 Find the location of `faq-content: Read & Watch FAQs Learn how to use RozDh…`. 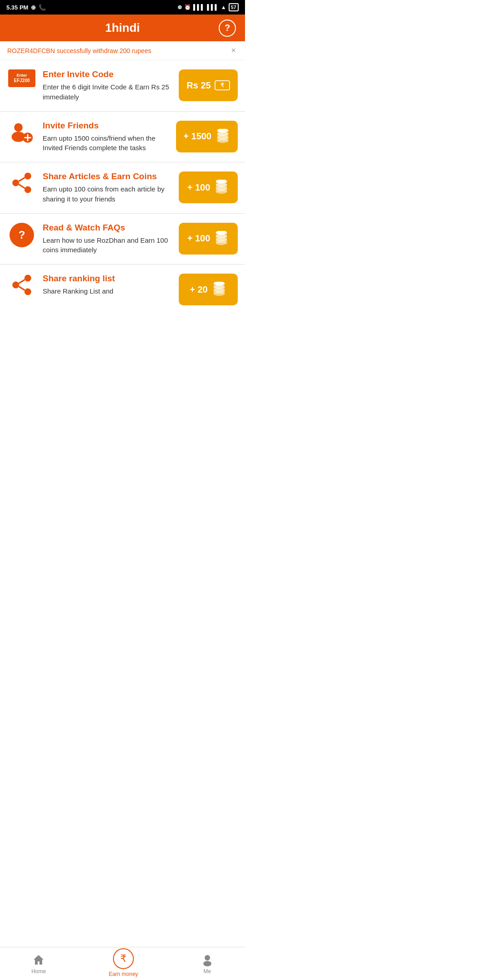

faq-content: Read & Watch FAQs Learn how to use RozDh… is located at coordinates (108, 239).